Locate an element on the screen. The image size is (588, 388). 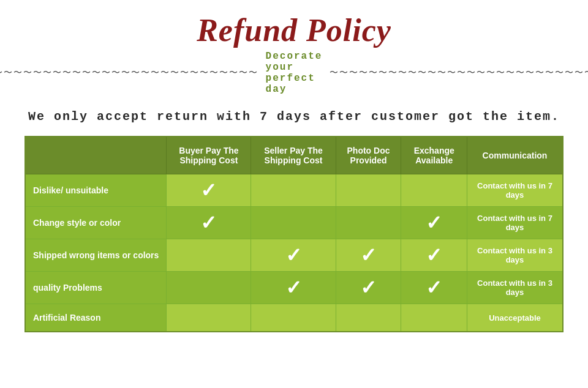
col-header-seller-pay: Seller Pay The Shipping Cost is located at coordinates (293, 155).